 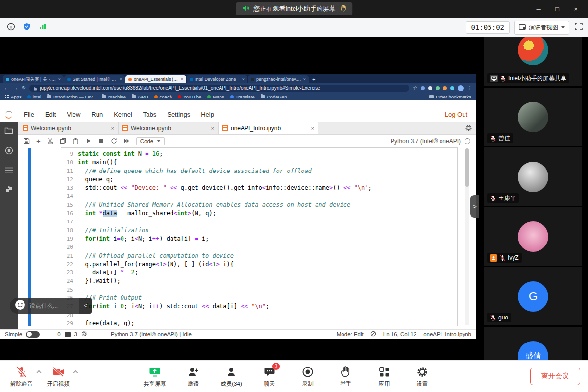 What do you see at coordinates (274, 97) in the screenshot?
I see `bookmark-item: CodeGen` at bounding box center [274, 97].